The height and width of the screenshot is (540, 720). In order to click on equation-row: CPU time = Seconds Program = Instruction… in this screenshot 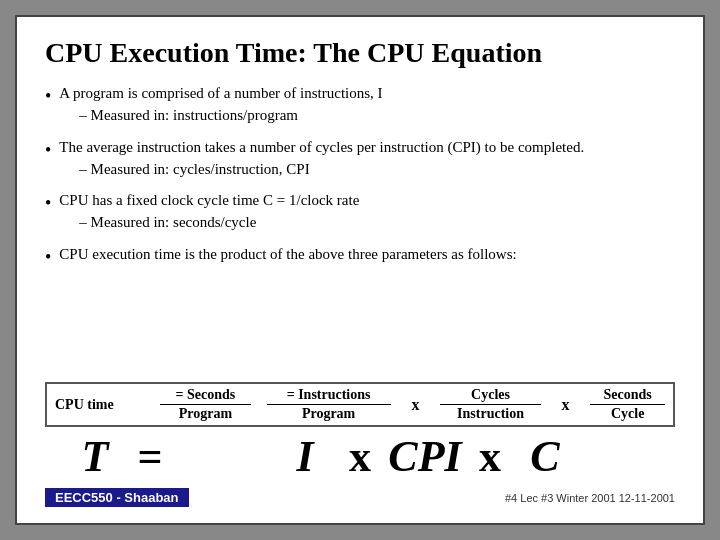, I will do `click(360, 404)`.